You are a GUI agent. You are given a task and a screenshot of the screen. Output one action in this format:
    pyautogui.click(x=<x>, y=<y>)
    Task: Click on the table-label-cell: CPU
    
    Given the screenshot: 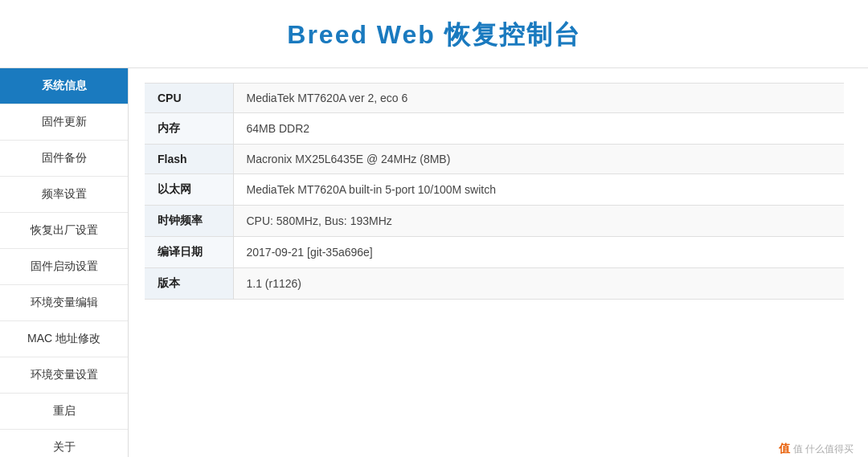 What is the action you would take?
    pyautogui.click(x=189, y=98)
    